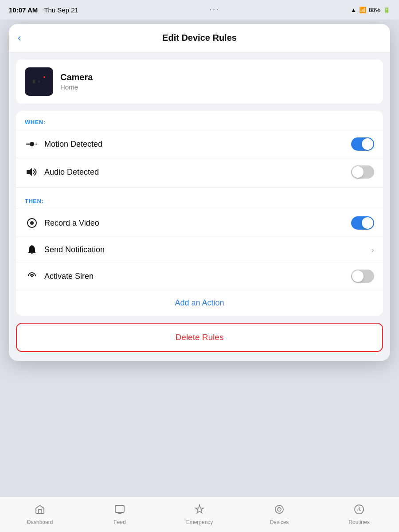  Describe the element at coordinates (375, 10) in the screenshot. I see `battery-label: 88%` at that location.